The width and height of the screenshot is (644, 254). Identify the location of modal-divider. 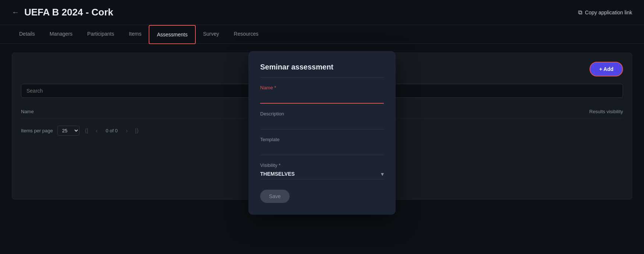
(322, 77).